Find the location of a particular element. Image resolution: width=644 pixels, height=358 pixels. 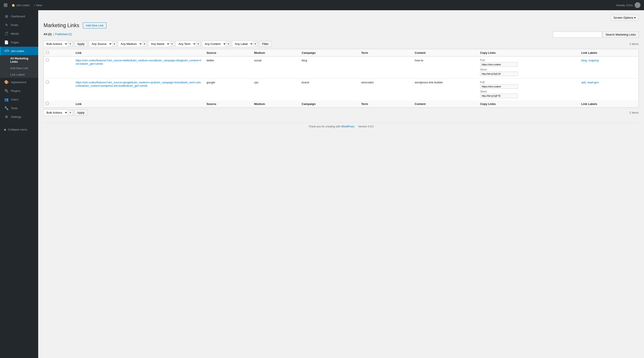

sidebar-item-label: Plugins is located at coordinates (16, 91).